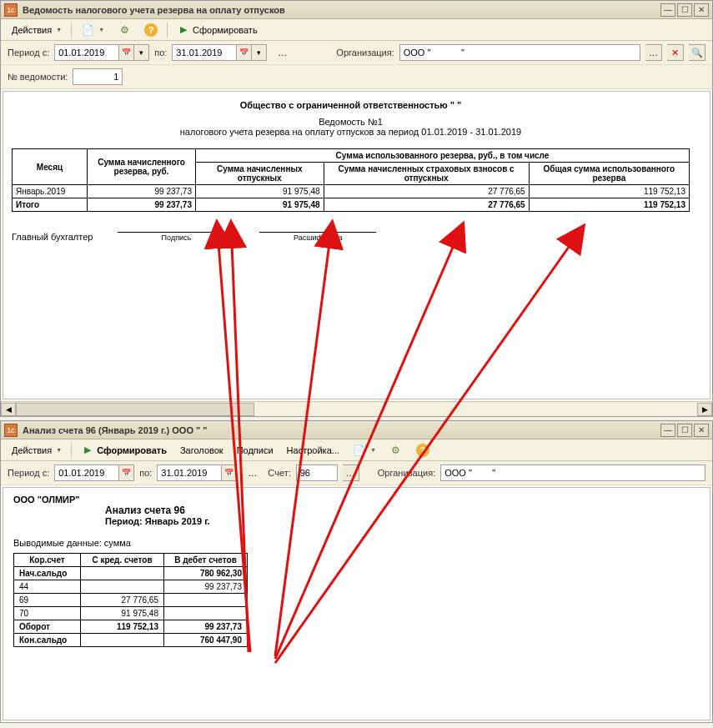 This screenshot has height=728, width=713. What do you see at coordinates (350, 127) in the screenshot?
I see `report-title: Ведомость №1 налогового учета резерва на…` at bounding box center [350, 127].